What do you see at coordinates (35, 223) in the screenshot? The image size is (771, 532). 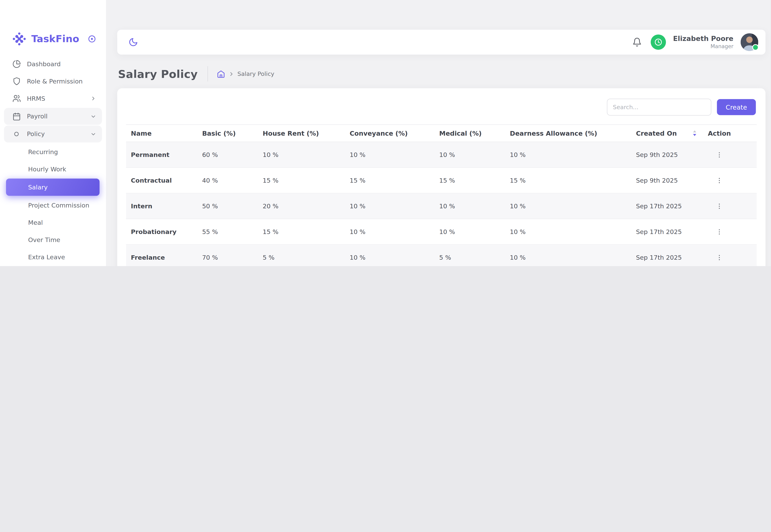 I see `sidebar-subitem-label: Meal` at bounding box center [35, 223].